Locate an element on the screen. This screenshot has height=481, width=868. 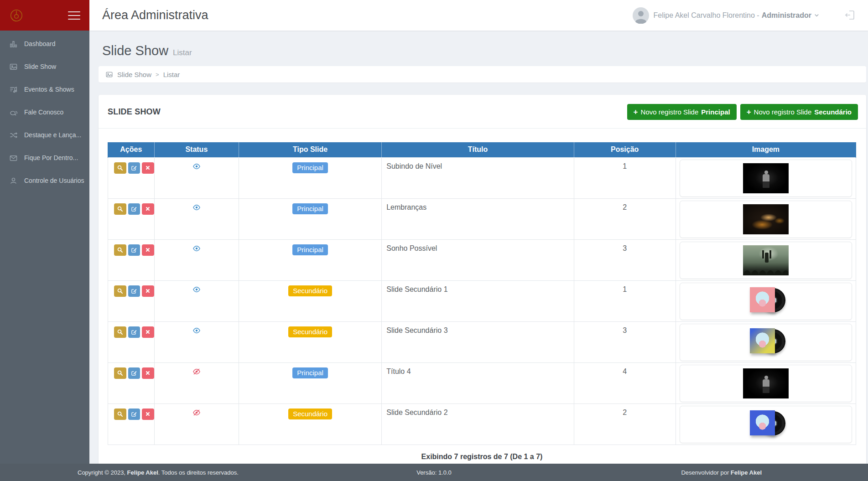
page-title: Slide Show is located at coordinates (135, 51).